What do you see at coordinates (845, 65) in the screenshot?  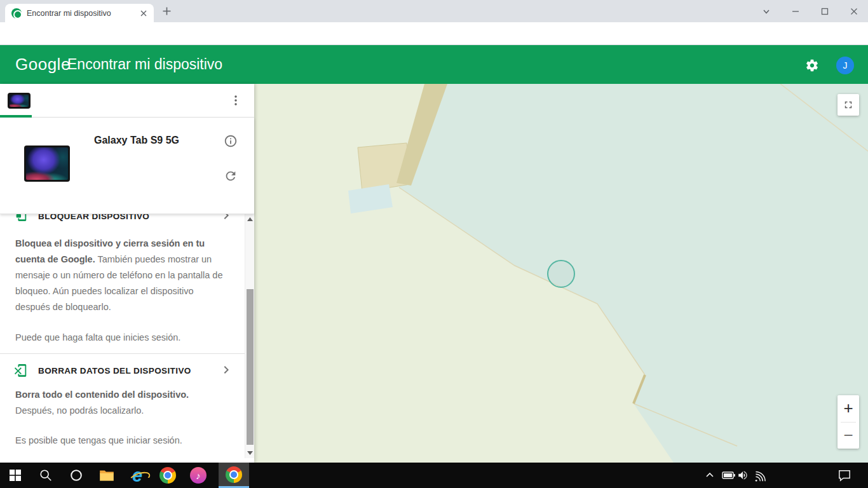 I see `account-avatar: J` at bounding box center [845, 65].